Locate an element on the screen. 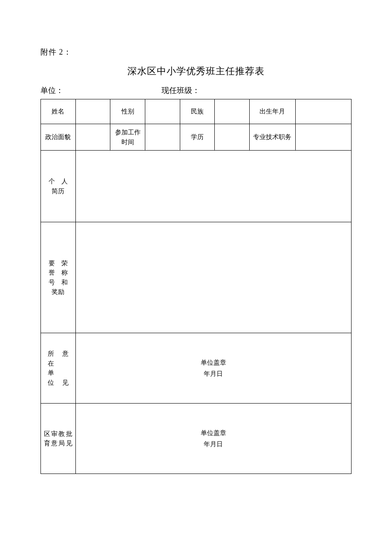 The width and height of the screenshot is (392, 555). bureau-char: 见 is located at coordinates (69, 444).